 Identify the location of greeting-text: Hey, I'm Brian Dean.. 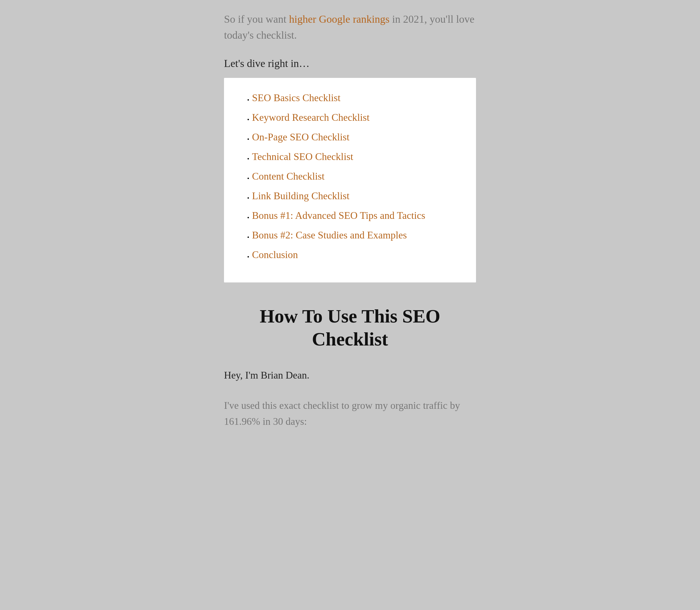
(350, 375).